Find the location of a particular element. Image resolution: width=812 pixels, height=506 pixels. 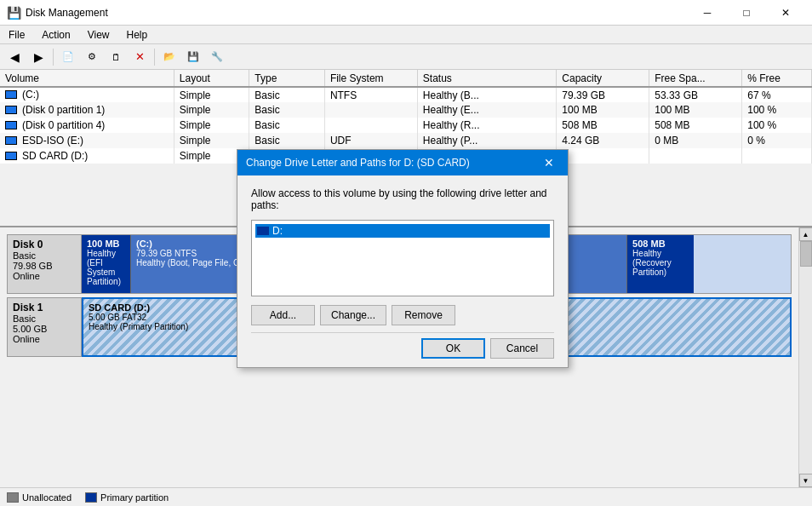

dialog-confirm-buttons: OK Cancel is located at coordinates (403, 348).